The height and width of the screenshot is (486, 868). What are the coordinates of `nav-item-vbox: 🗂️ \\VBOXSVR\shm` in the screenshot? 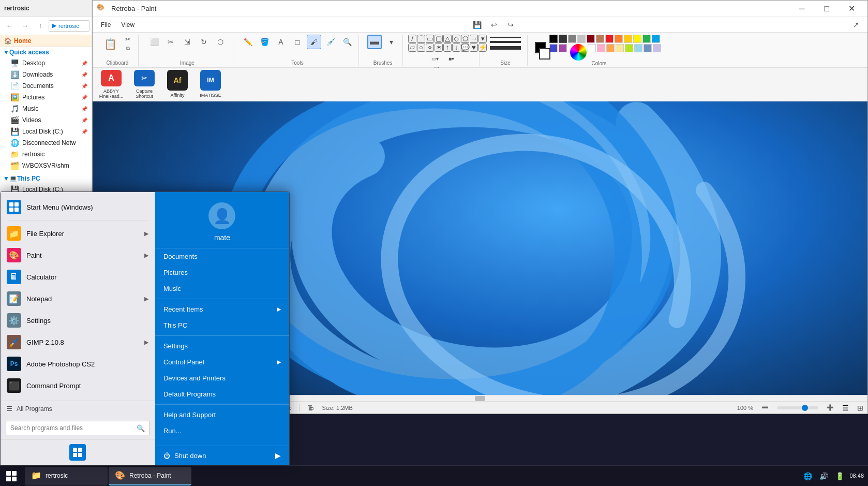 It's located at (46, 166).